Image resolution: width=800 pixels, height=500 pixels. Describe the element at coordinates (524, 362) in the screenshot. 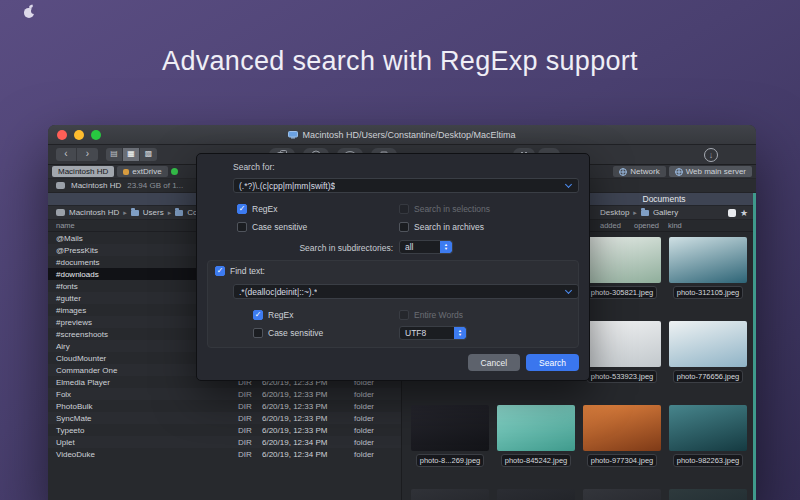

I see `dialog-buttons: Cancel Search` at that location.